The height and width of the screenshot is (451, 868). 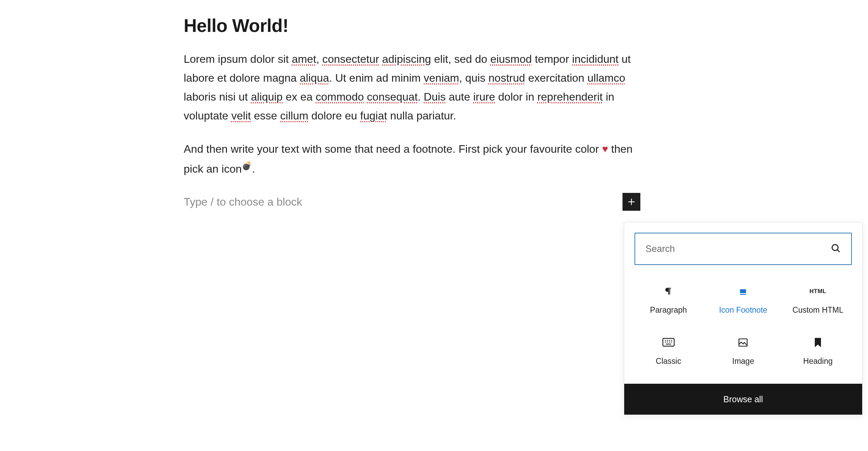 What do you see at coordinates (570, 97) in the screenshot?
I see `spellcheck-word: reprehenderit` at bounding box center [570, 97].